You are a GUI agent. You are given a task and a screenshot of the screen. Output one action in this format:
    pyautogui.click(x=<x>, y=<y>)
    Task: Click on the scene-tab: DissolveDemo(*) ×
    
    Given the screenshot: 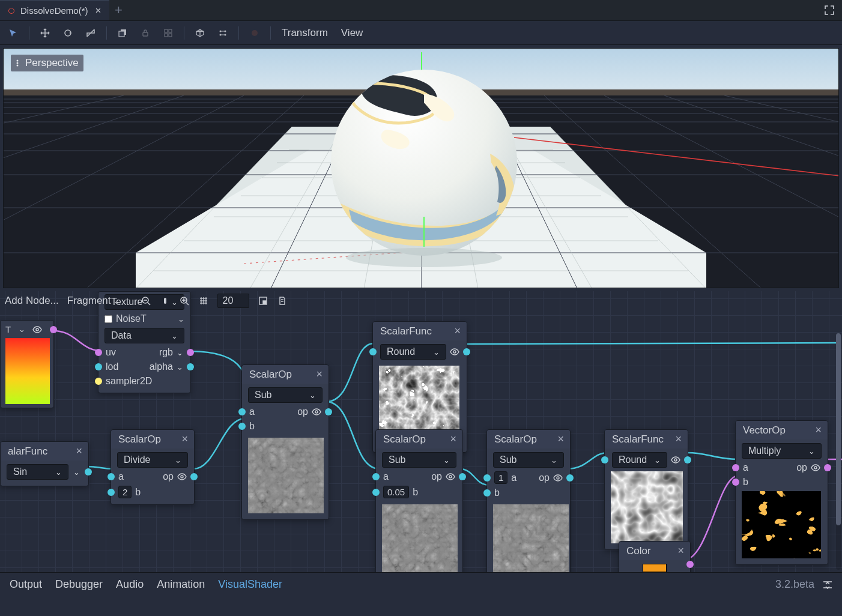 What is the action you would take?
    pyautogui.click(x=55, y=10)
    